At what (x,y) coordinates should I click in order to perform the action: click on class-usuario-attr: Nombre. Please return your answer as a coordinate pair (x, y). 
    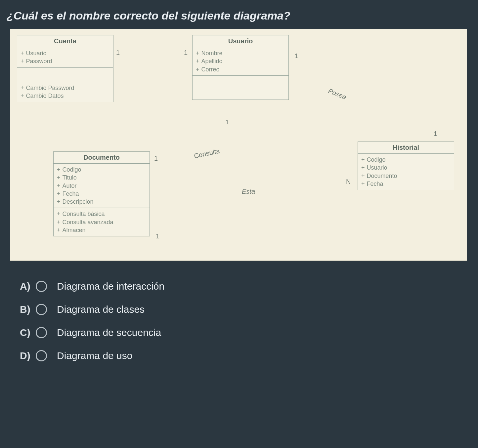
    Looking at the image, I should click on (212, 53).